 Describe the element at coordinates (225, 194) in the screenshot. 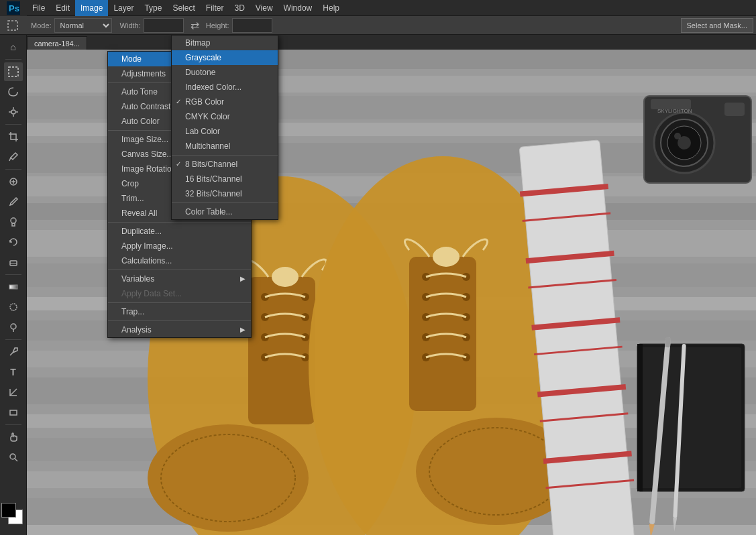

I see `mode-item-32bit: 32 Bits/Channel` at that location.